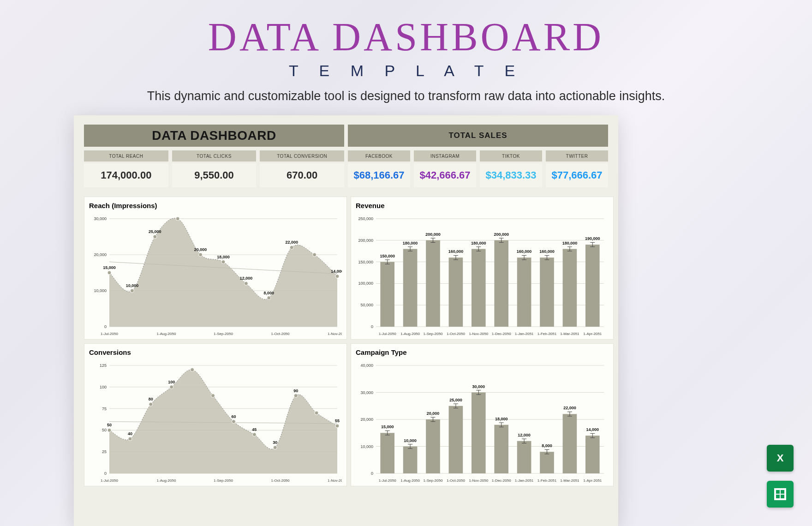 This screenshot has height=526, width=812. What do you see at coordinates (511, 156) in the screenshot?
I see `kpi-header: TIKTOK` at bounding box center [511, 156].